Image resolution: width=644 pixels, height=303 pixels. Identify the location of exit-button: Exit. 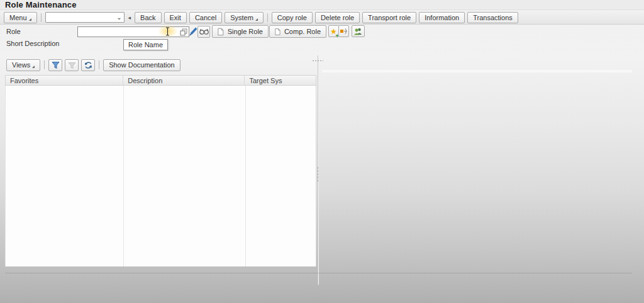
(175, 18).